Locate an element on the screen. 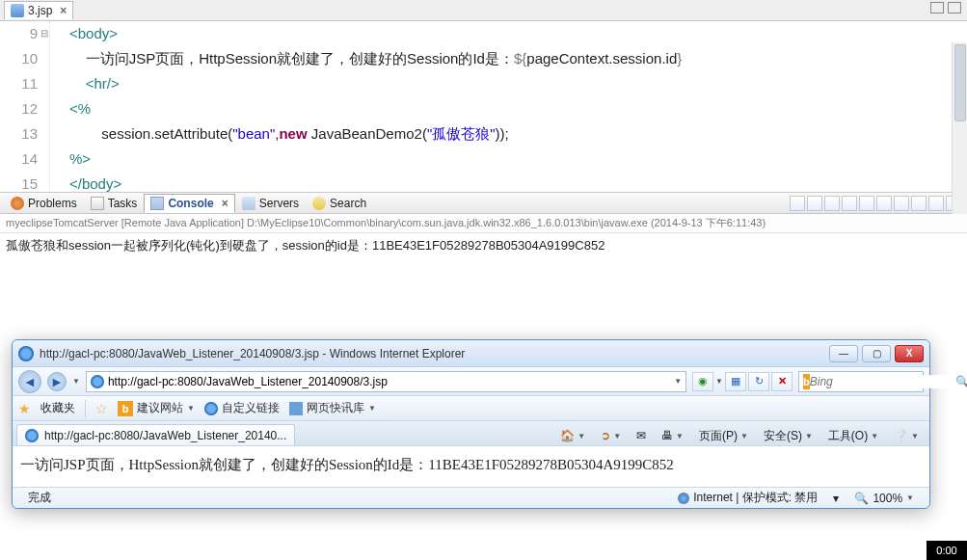 Image resolution: width=967 pixels, height=560 pixels. fav-custom: 自定义链接 is located at coordinates (242, 409).